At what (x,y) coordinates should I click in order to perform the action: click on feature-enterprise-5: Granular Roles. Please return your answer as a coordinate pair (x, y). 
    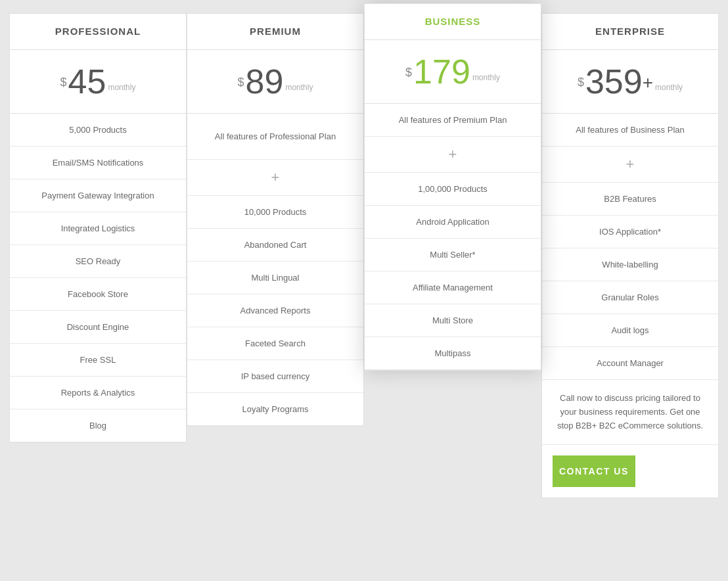
    Looking at the image, I should click on (630, 298).